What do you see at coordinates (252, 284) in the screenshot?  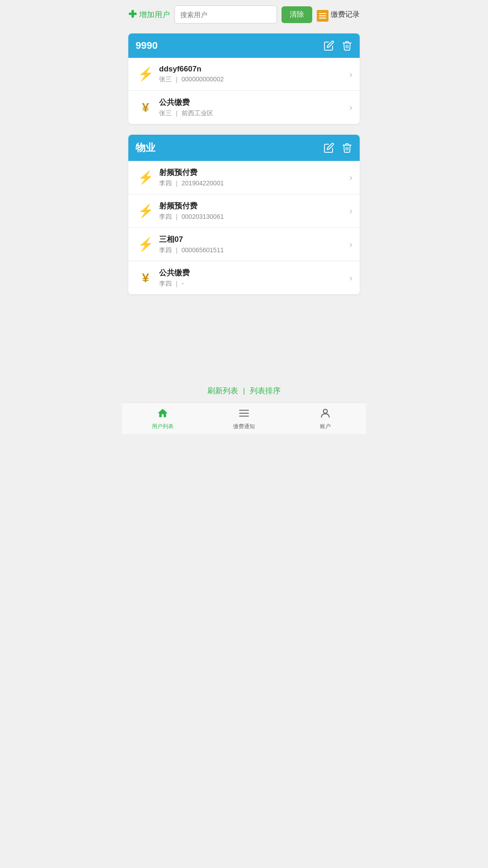 I see `item-sub: 李四 ｜ -` at bounding box center [252, 284].